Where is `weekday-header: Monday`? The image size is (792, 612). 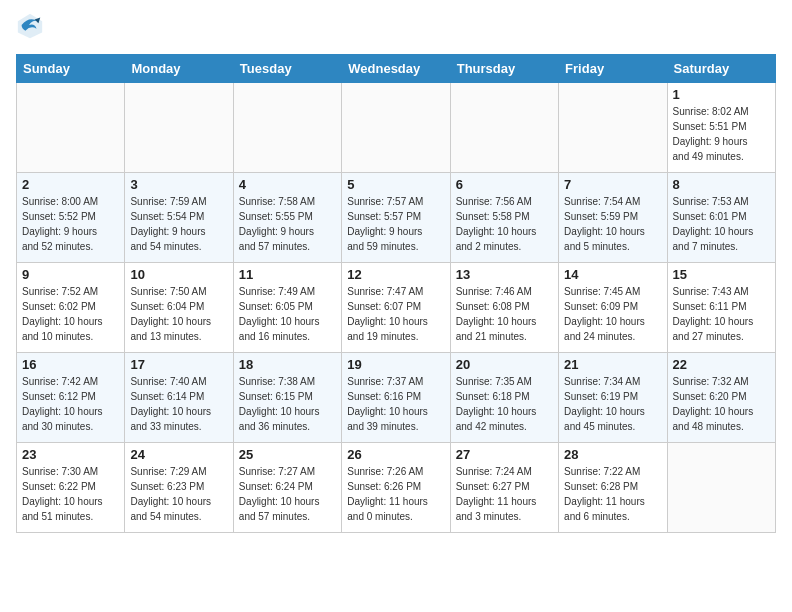 weekday-header: Monday is located at coordinates (179, 69).